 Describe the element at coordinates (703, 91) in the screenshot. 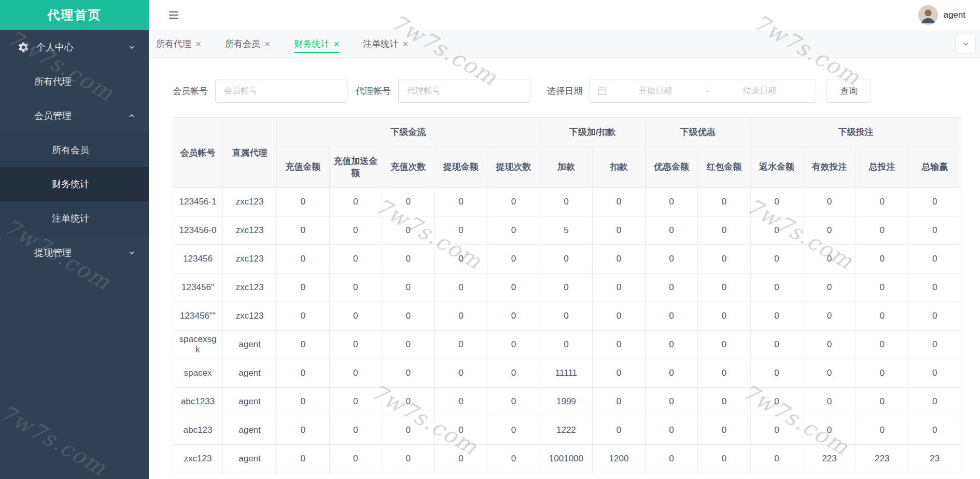

I see `date-range-picker: 开始日期 - 结束日期` at that location.